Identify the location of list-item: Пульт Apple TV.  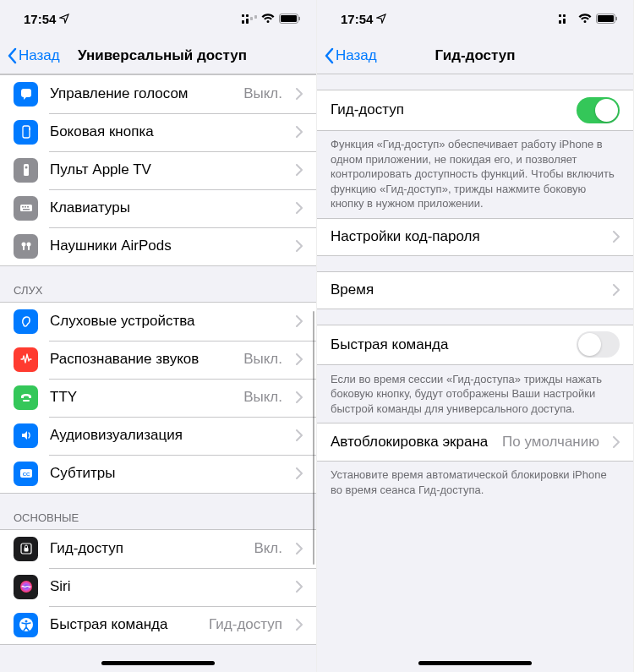
(158, 171).